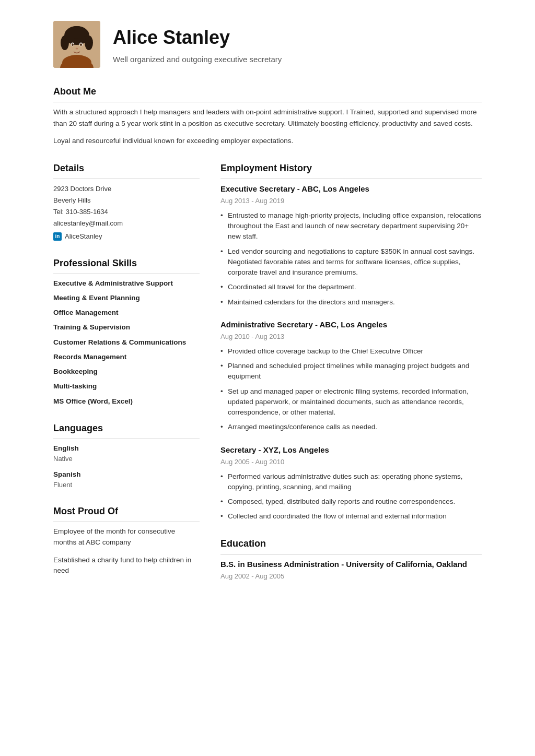  Describe the element at coordinates (57, 237) in the screenshot. I see `linkedin-icon: in` at that location.